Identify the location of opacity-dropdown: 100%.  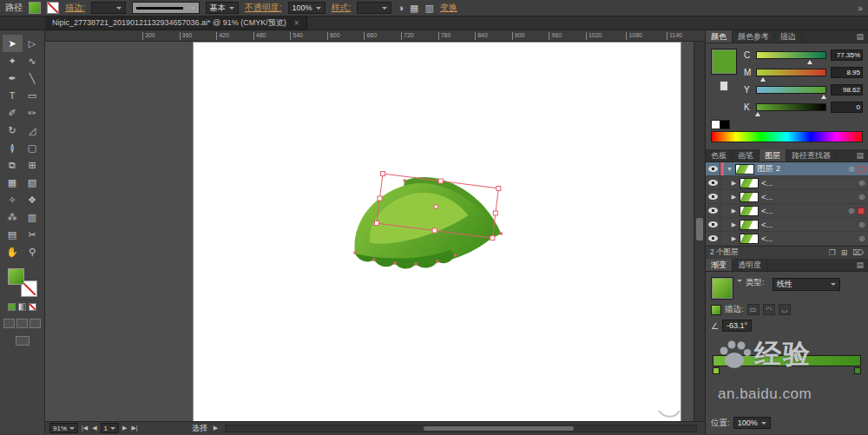
(307, 8).